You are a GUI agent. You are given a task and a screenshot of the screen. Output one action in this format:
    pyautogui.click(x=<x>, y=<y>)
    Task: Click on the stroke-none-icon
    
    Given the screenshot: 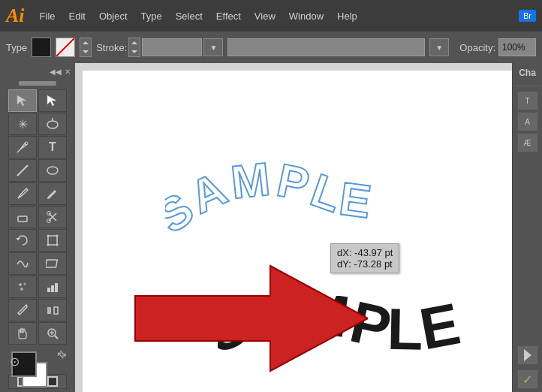 What is the action you would take?
    pyautogui.click(x=65, y=47)
    